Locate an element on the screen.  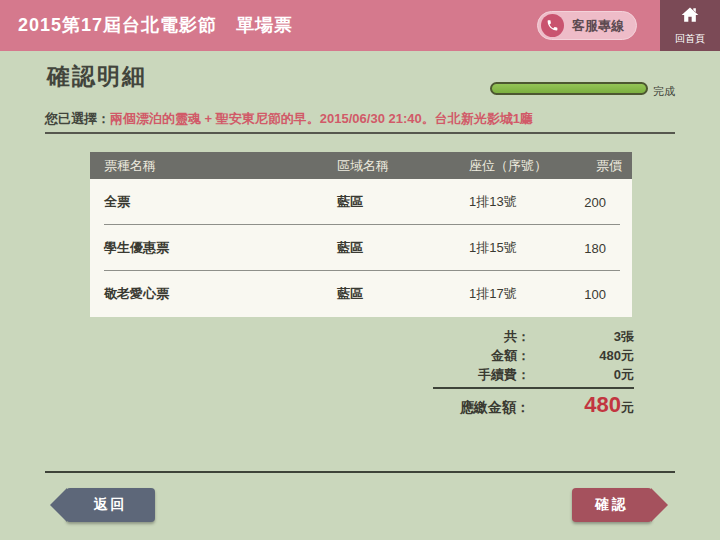
cell-price: 100 is located at coordinates (592, 294).